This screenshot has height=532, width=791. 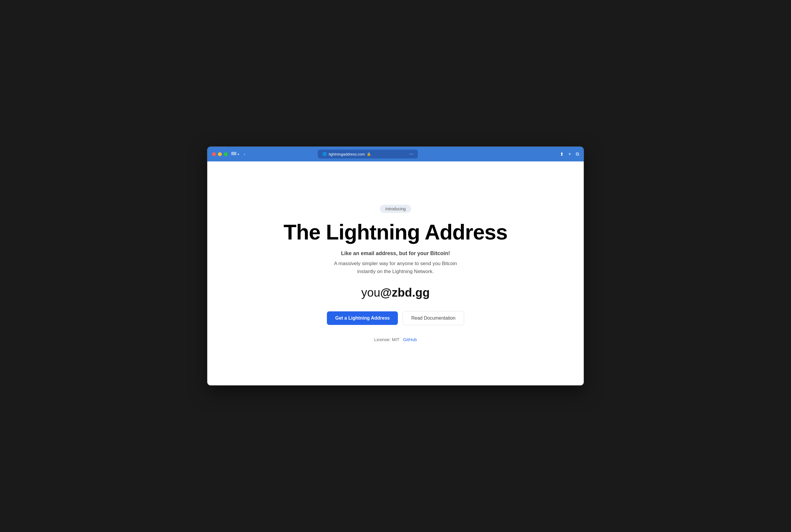 What do you see at coordinates (569, 154) in the screenshot?
I see `browser-actions: ⬆ + ⧉` at bounding box center [569, 154].